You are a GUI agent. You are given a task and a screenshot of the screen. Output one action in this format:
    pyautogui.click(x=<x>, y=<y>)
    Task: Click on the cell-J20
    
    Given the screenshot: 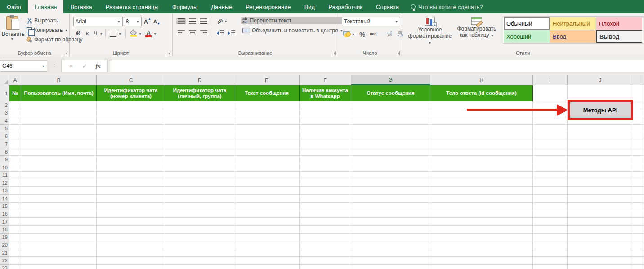 What is the action you would take?
    pyautogui.click(x=600, y=245)
    